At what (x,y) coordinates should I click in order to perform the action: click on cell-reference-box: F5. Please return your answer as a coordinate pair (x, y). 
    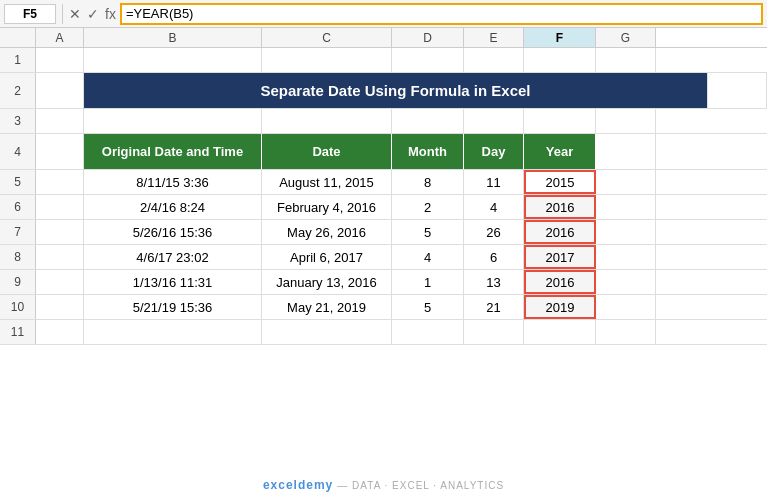
    Looking at the image, I should click on (30, 14).